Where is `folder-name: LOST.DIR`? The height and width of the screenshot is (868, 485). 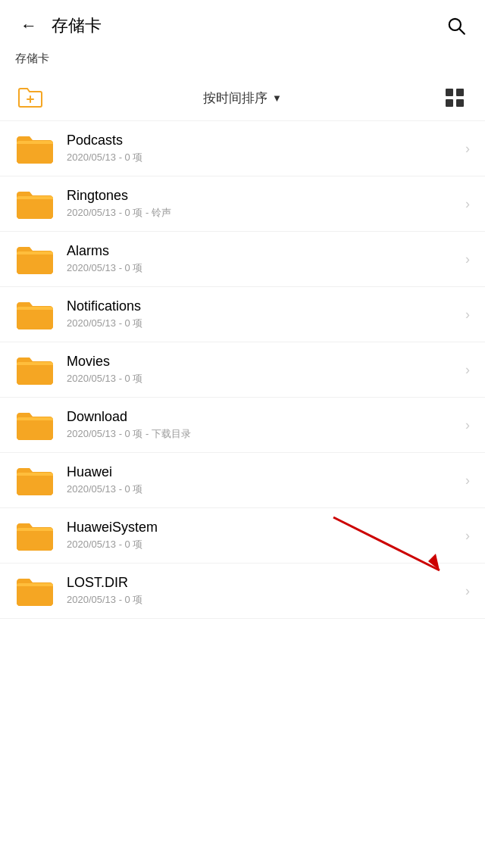 folder-name: LOST.DIR is located at coordinates (263, 583).